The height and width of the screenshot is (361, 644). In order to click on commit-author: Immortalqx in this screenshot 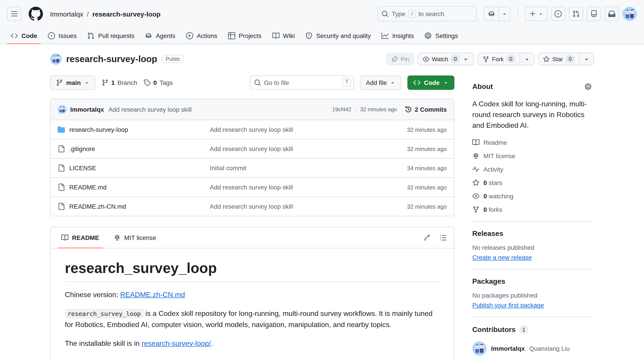, I will do `click(87, 109)`.